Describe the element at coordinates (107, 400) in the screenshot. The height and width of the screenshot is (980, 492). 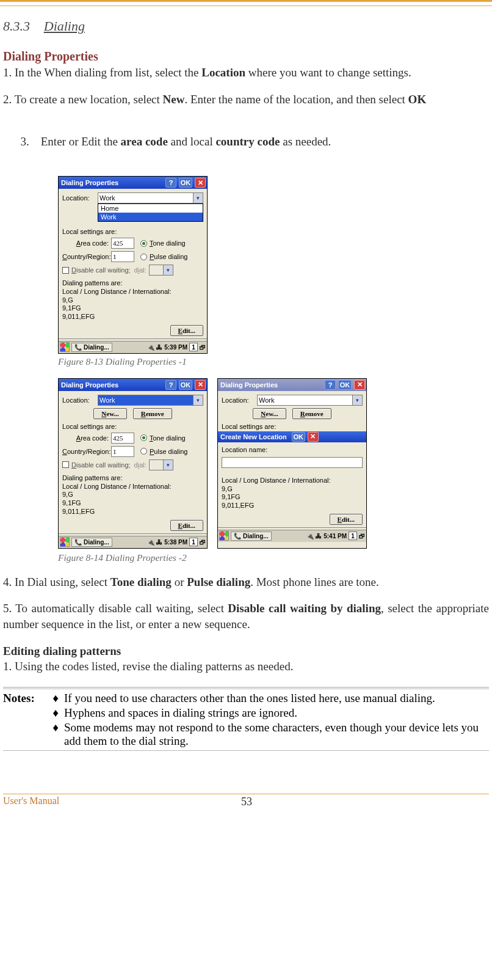
I see `location-value: Work` at that location.